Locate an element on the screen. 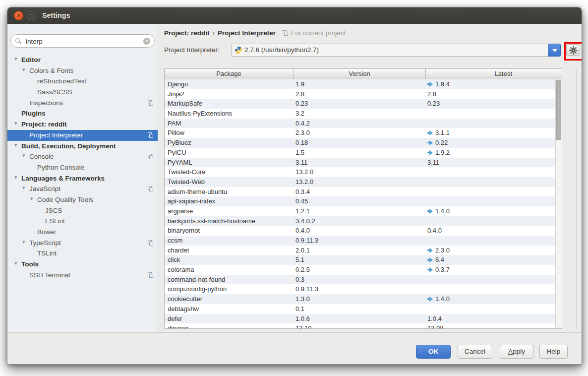 This screenshot has height=376, width=588. sidebar-item-inspections: Inspections is located at coordinates (82, 103).